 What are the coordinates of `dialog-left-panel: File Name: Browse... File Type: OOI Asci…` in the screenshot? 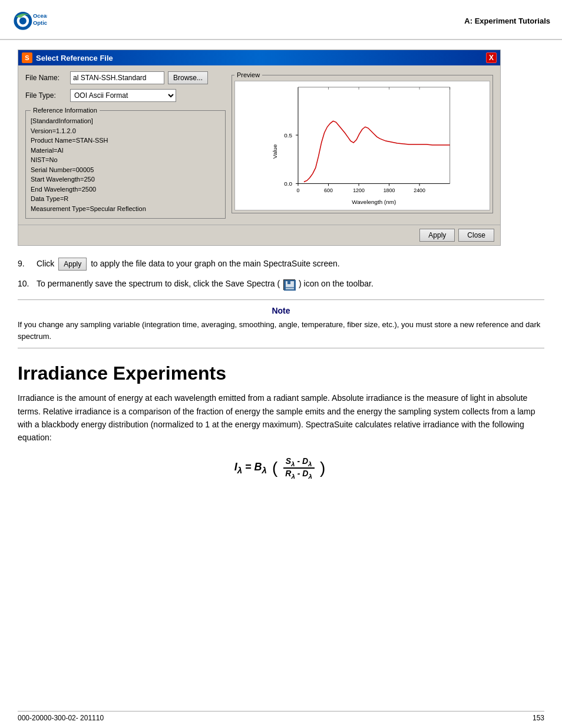 It's located at (125, 145).